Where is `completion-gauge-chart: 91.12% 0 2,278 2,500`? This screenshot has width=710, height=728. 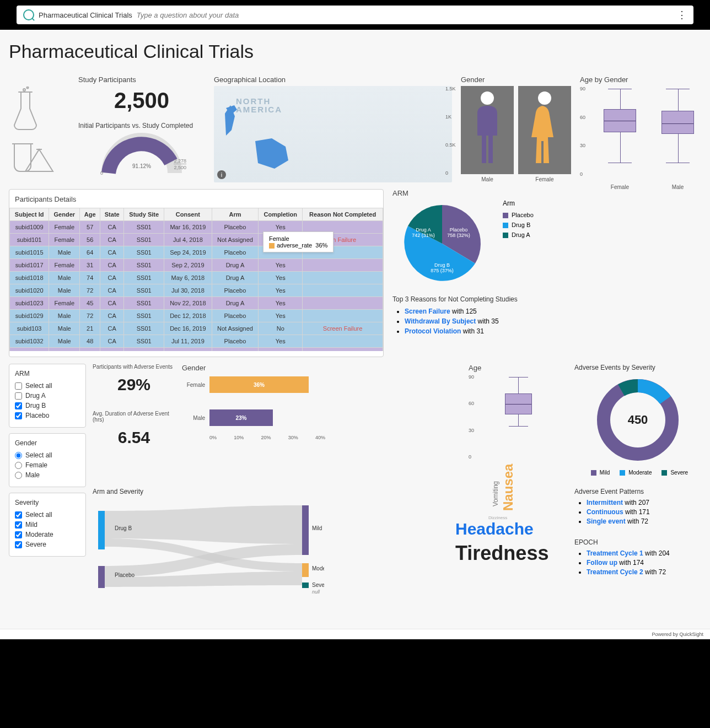 completion-gauge-chart: 91.12% 0 2,278 2,500 is located at coordinates (142, 154).